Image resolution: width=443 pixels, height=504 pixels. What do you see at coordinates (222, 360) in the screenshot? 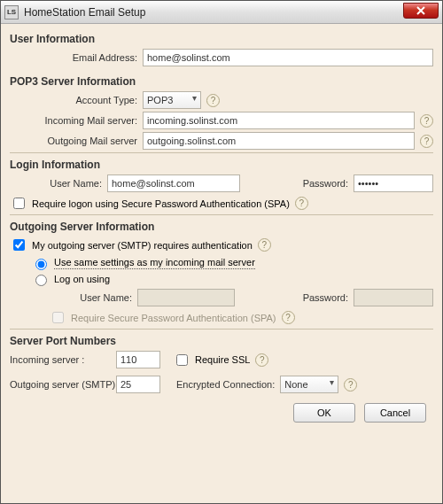
I see `require-ssl-text: Require SSL` at bounding box center [222, 360].